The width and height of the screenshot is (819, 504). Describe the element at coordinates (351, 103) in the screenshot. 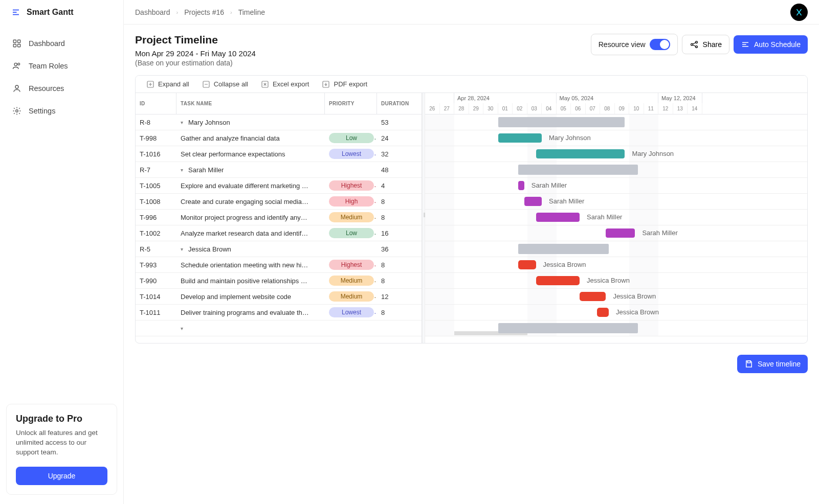

I see `col-priority: PRIORITY` at that location.